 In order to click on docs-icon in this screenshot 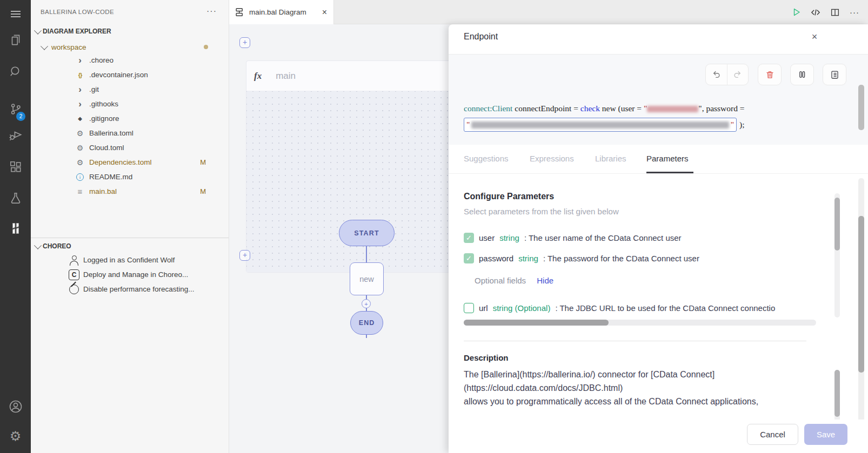, I will do `click(834, 75)`.